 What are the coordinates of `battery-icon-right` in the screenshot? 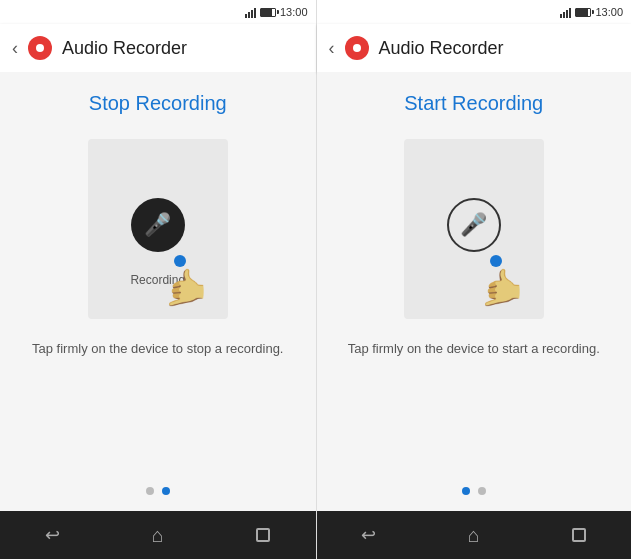 It's located at (583, 12).